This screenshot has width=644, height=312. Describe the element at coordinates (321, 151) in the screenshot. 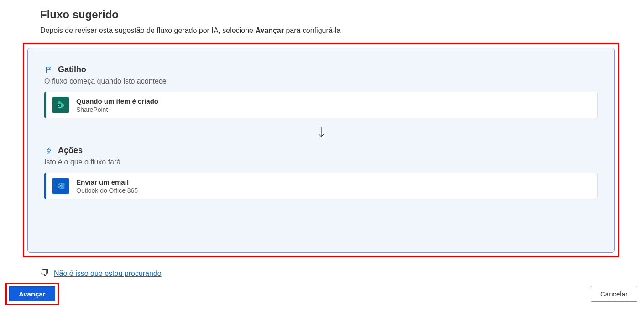

I see `actions-section-header: Ações` at that location.